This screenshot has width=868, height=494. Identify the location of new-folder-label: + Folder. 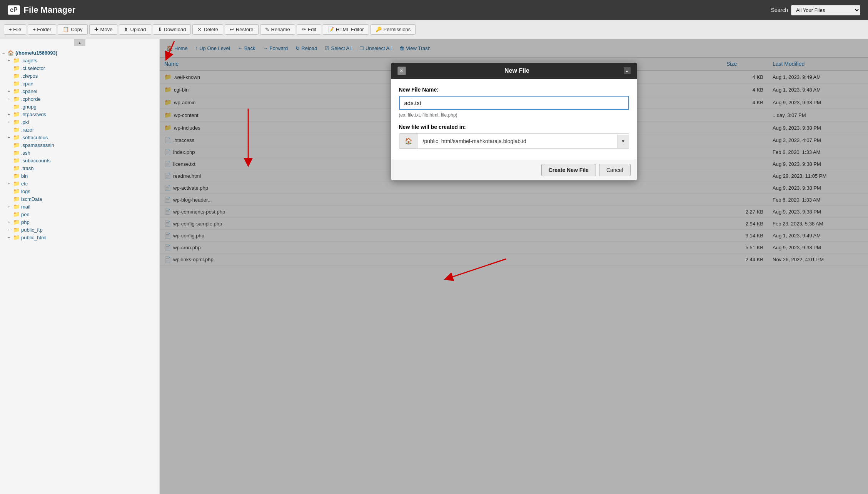
(42, 29).